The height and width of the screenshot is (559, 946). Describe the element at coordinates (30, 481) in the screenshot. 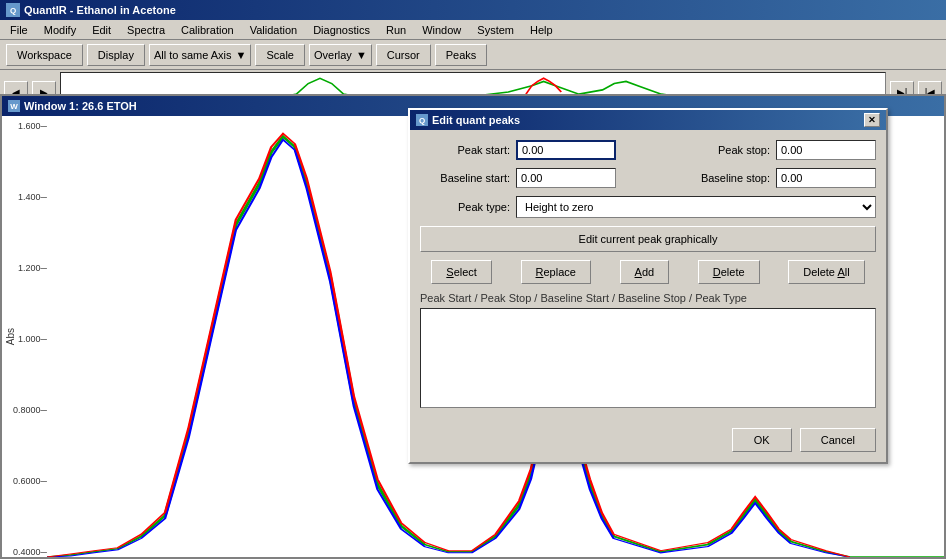

I see `y-tick-0600: 0.6000─` at that location.